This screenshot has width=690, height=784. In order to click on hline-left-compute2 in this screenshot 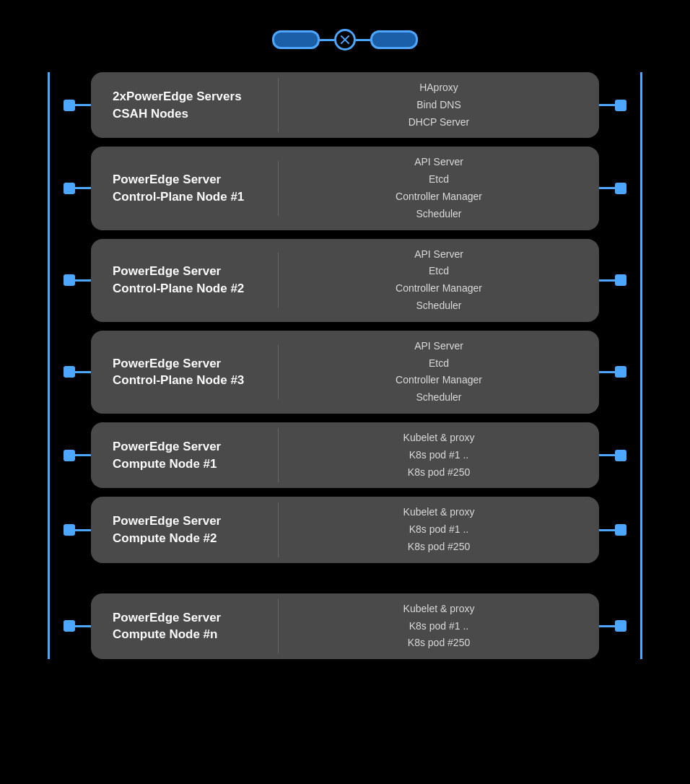, I will do `click(83, 530)`.